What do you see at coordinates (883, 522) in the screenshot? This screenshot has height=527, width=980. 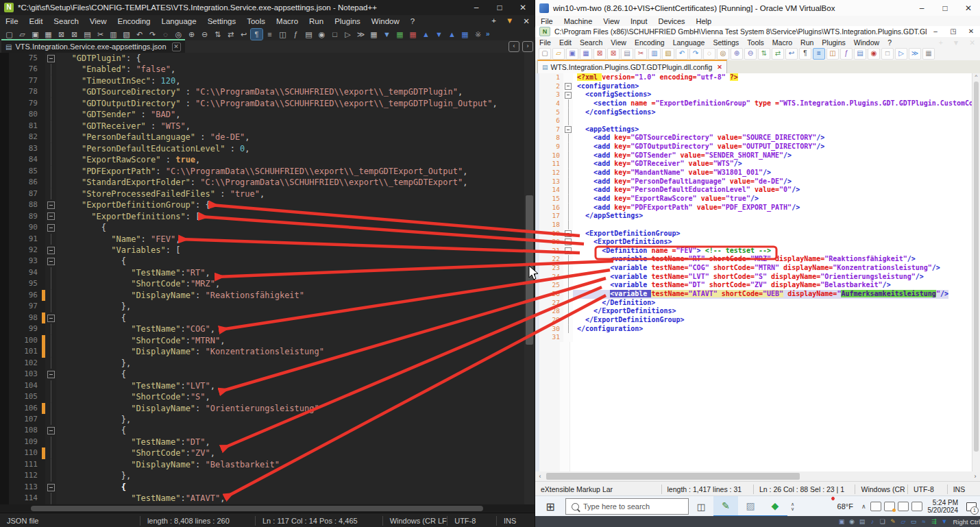 I see `vbox-windows-icon: ❏` at bounding box center [883, 522].